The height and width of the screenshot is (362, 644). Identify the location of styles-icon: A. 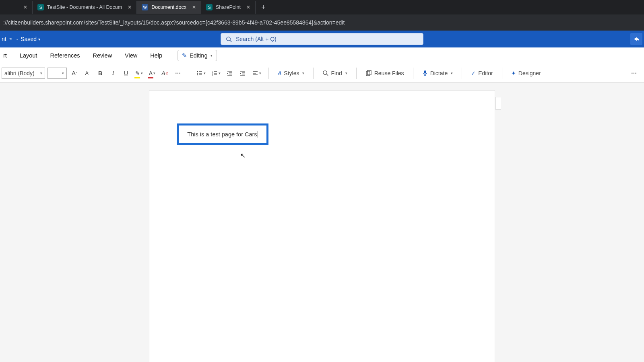
(279, 73).